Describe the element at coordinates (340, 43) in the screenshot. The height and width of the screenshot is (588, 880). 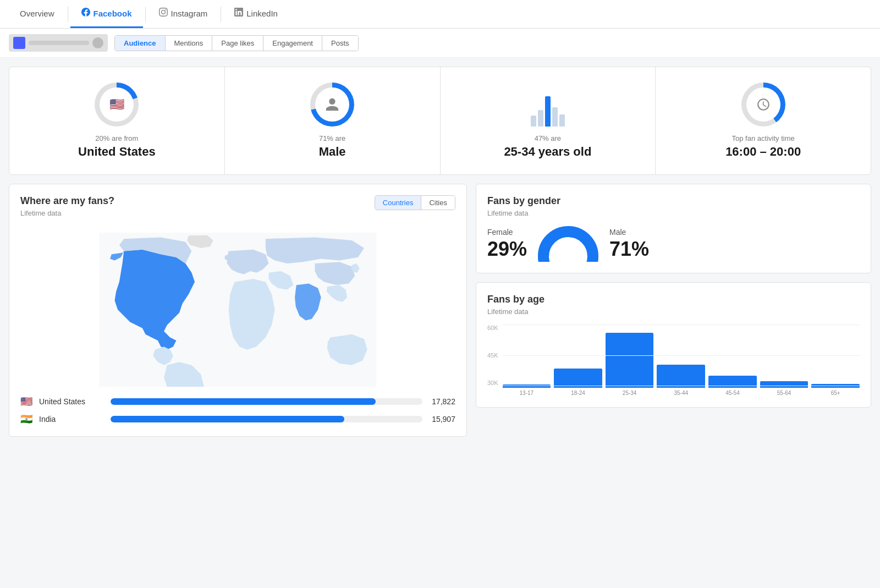
I see `tab-posts: Posts` at that location.